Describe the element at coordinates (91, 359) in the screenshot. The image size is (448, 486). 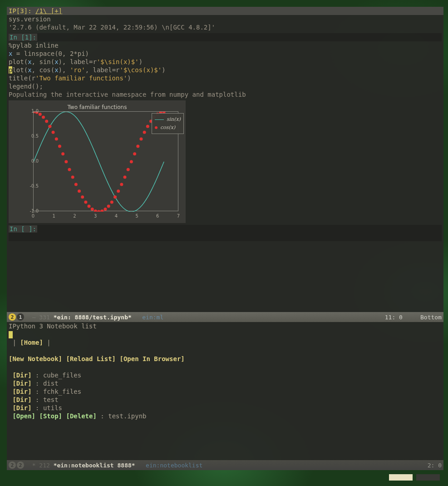
I see `reload-list-button: [Reload List]` at that location.